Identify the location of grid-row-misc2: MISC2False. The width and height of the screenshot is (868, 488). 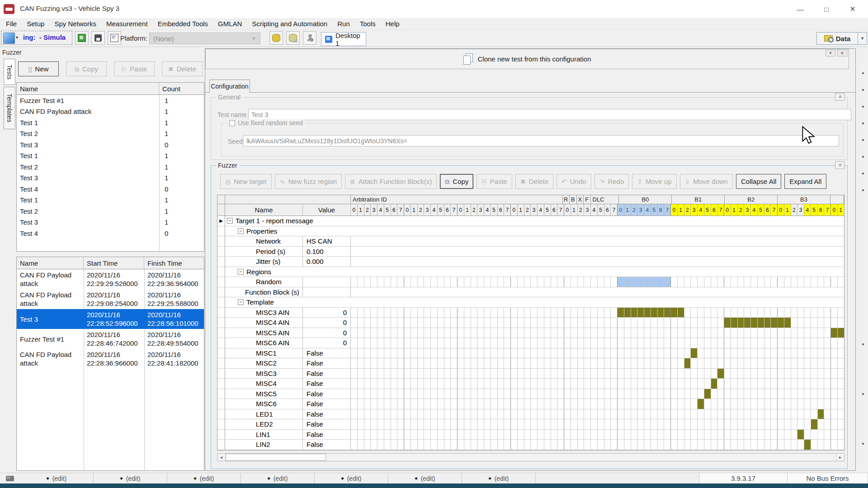
(531, 363).